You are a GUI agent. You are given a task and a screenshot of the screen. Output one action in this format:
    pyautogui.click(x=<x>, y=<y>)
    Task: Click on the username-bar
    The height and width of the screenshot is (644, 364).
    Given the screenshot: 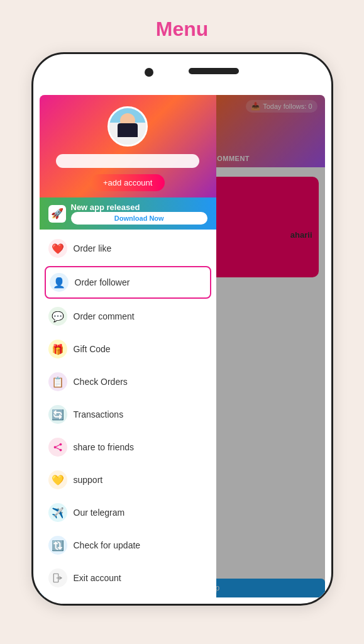 What is the action you would take?
    pyautogui.click(x=128, y=161)
    